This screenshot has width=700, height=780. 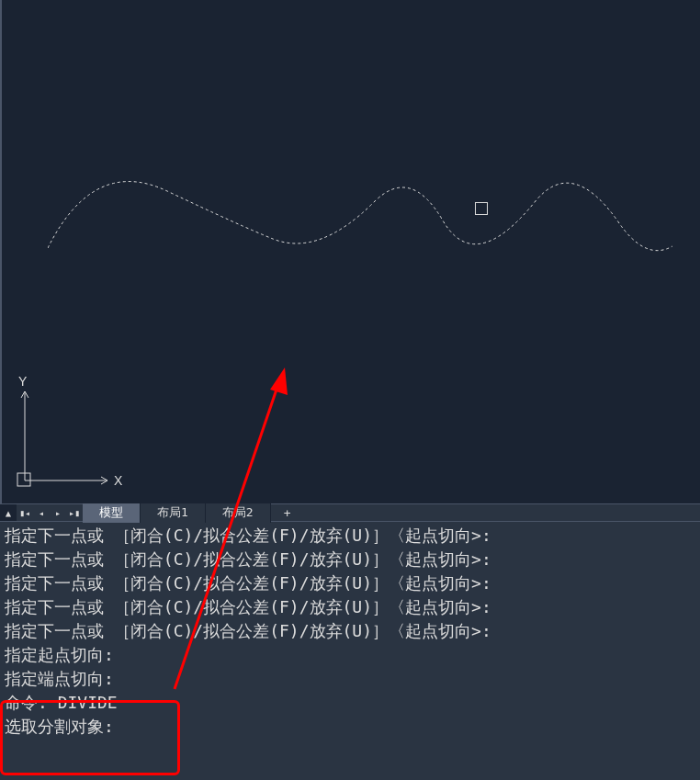 I want to click on command-line: 命令: DIVIDE, so click(x=350, y=703).